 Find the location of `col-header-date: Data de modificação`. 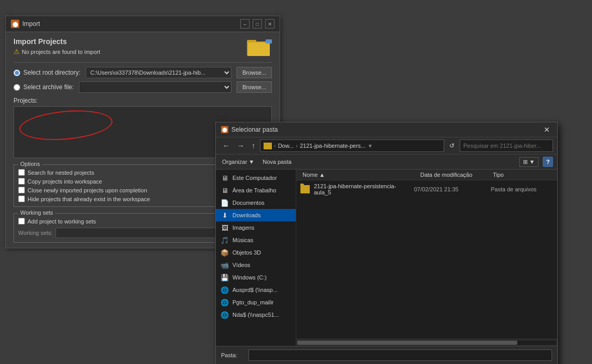

col-header-date: Data de modificação is located at coordinates (455, 175).